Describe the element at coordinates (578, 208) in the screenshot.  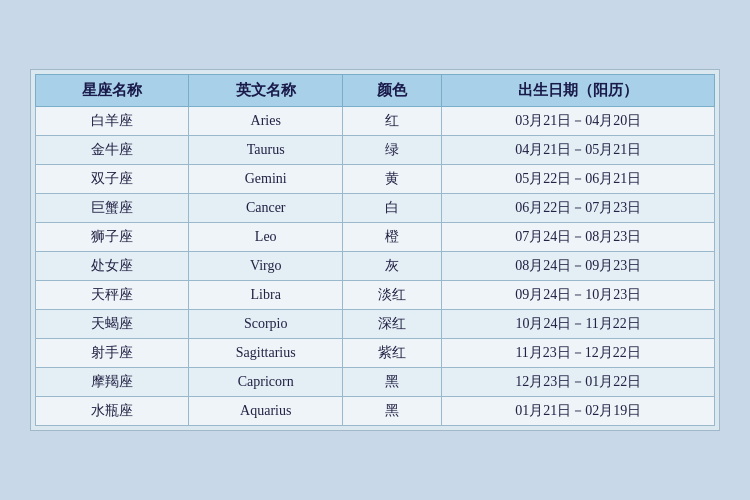
I see `cell-dates: 06月22日－07月23日` at that location.